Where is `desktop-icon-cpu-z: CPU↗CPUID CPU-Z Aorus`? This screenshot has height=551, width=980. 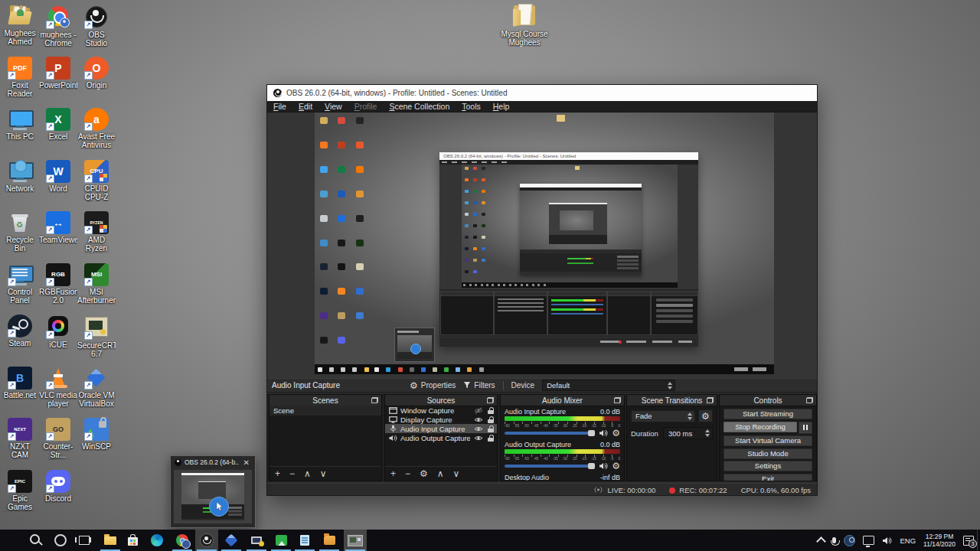 desktop-icon-cpu-z: CPU↗CPUID CPU-Z Aorus is located at coordinates (96, 181).